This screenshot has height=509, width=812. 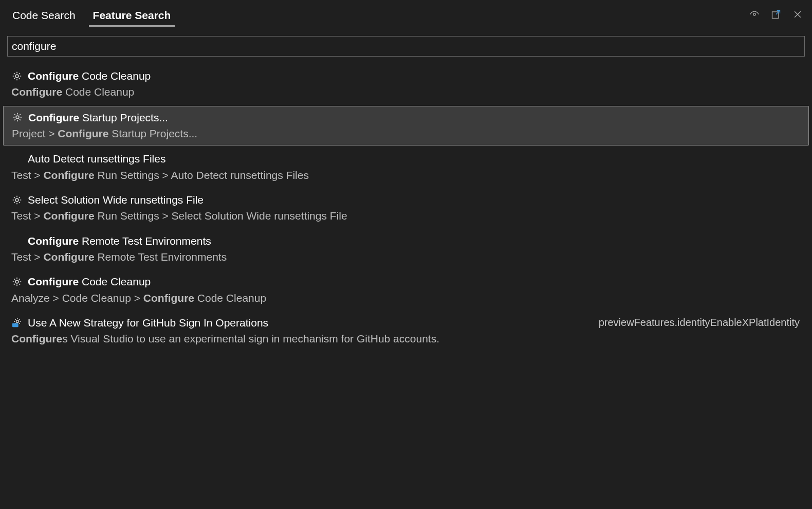 I want to click on result-title: Auto Detect runsettings Files, so click(x=97, y=158).